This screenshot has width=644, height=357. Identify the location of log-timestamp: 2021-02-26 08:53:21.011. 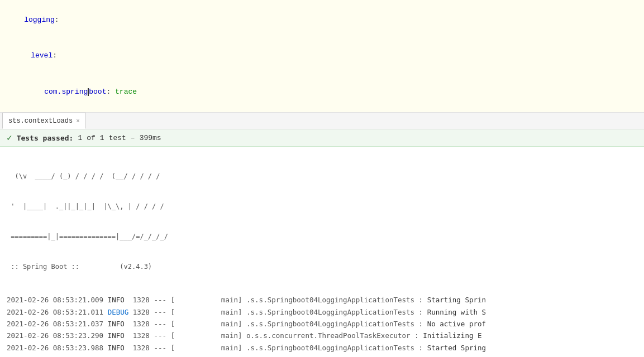
(55, 312).